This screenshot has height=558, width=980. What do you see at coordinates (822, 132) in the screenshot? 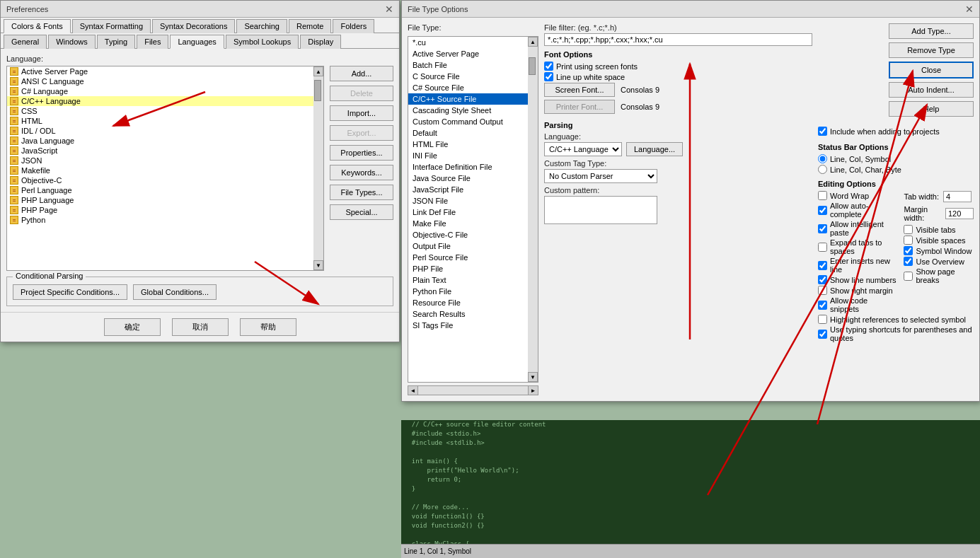
I see `include-checkbox` at bounding box center [822, 132].